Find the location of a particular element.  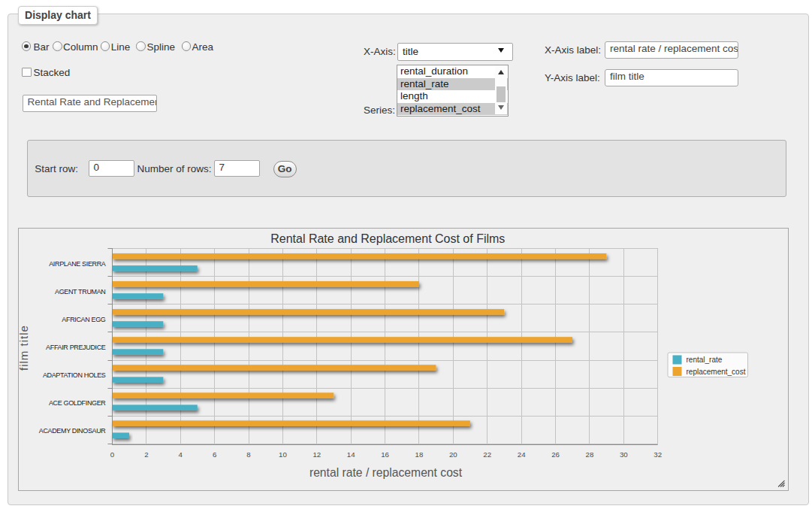

svg-text: 24 is located at coordinates (521, 454).